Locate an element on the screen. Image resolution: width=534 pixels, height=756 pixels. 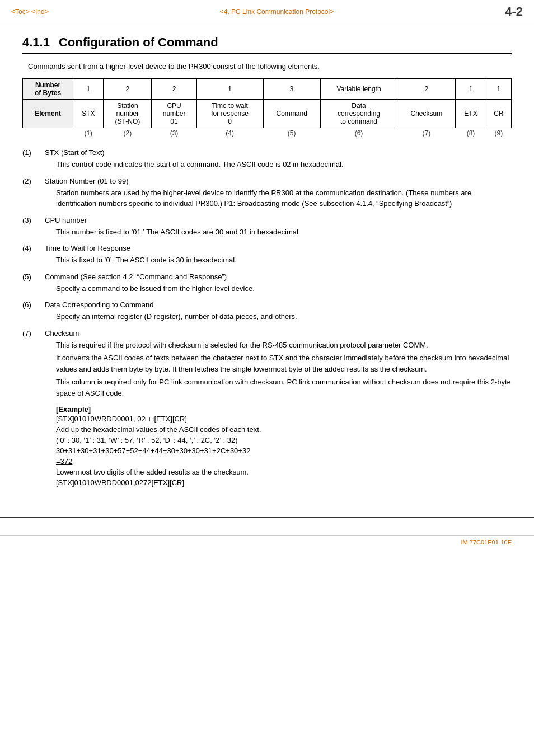
example-line-6: Lowermost two digits of the added result… is located at coordinates (284, 472).